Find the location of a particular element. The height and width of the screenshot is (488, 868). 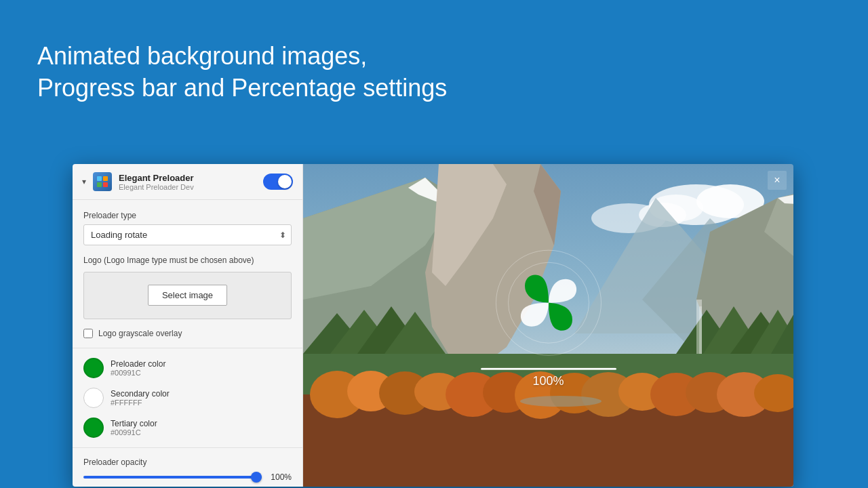

logo-container is located at coordinates (549, 303).